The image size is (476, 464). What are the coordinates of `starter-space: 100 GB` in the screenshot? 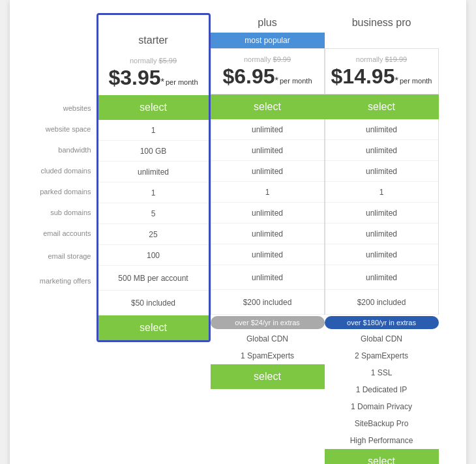 It's located at (154, 151).